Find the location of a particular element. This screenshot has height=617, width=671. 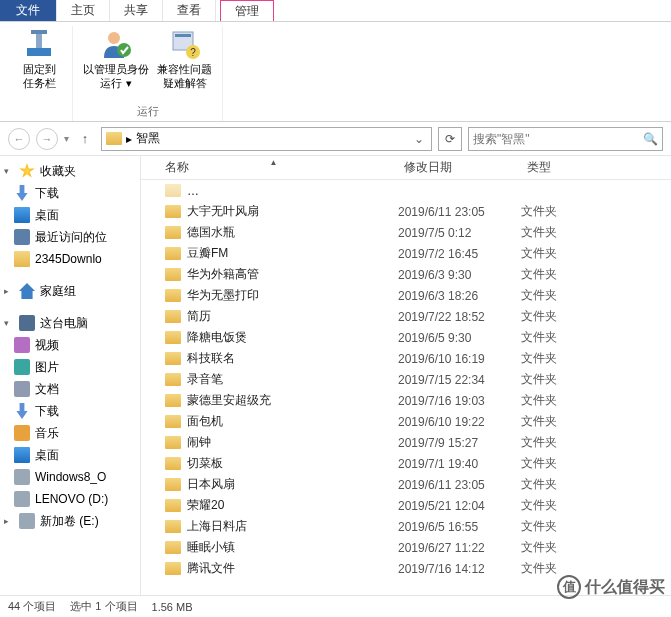

col-type: 类型 is located at coordinates (596, 168).